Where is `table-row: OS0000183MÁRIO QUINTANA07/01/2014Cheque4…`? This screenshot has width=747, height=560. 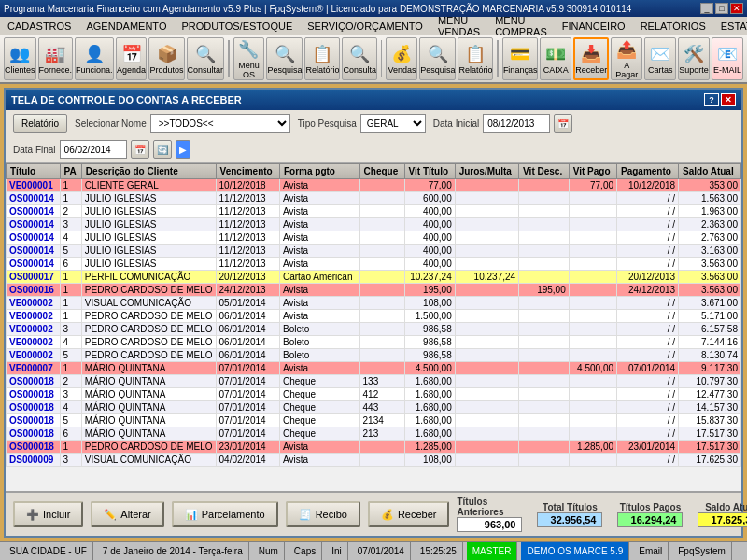
table-row: OS0000183MÁRIO QUINTANA07/01/2014Cheque4… is located at coordinates (374, 395).